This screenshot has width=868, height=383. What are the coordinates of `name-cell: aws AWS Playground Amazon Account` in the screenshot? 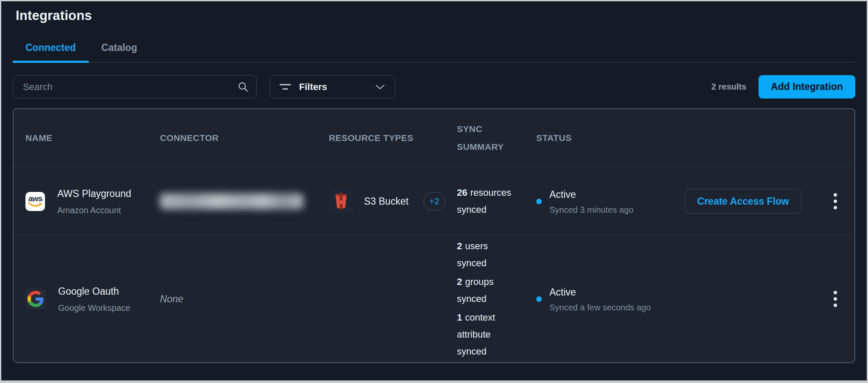 It's located at (92, 201).